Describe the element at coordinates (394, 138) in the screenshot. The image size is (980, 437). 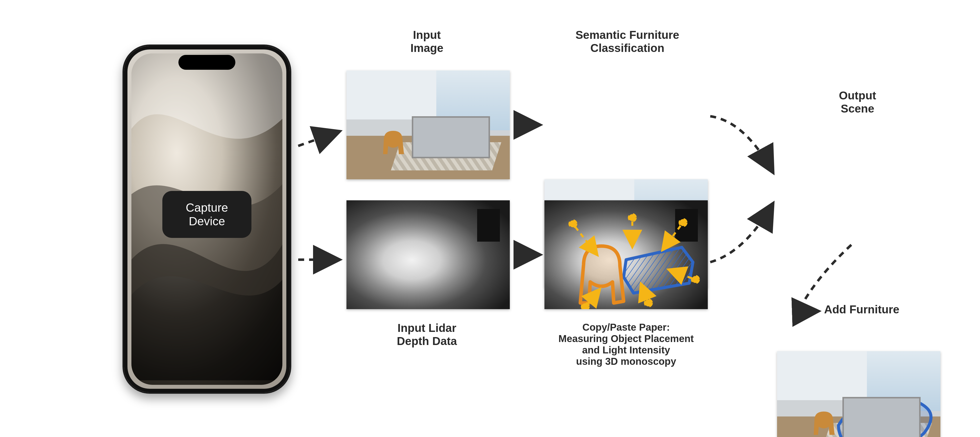
I see `armchair-shape` at that location.